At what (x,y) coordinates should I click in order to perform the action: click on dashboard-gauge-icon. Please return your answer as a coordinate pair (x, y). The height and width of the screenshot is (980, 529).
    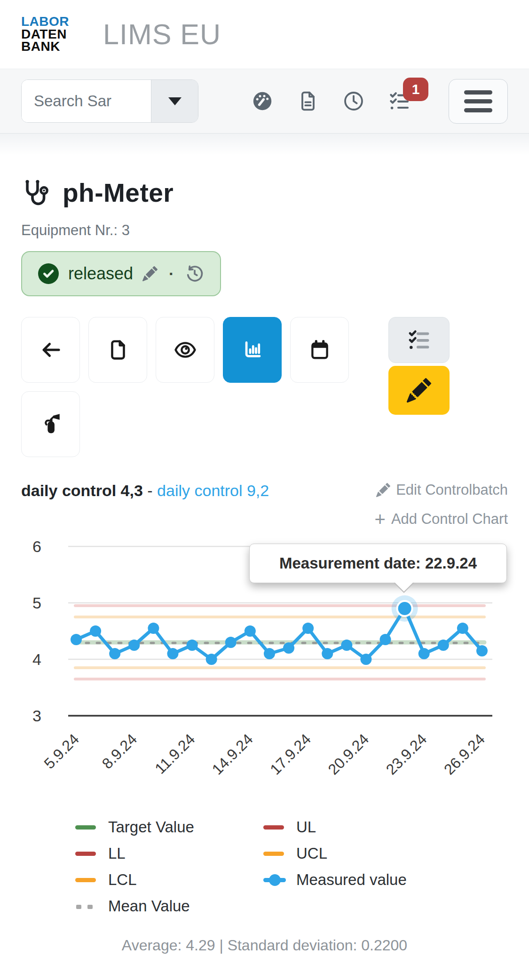
    Looking at the image, I should click on (262, 101).